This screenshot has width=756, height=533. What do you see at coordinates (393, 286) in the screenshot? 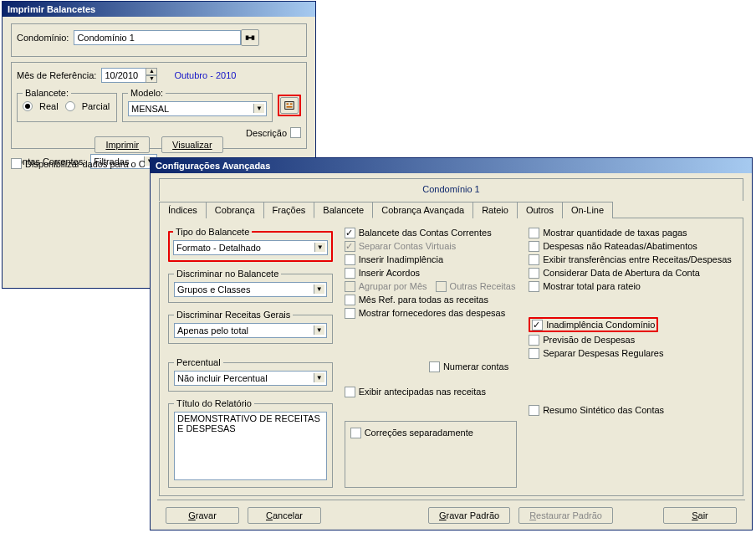
I see `check-label: Agrupar por Mês` at bounding box center [393, 286].